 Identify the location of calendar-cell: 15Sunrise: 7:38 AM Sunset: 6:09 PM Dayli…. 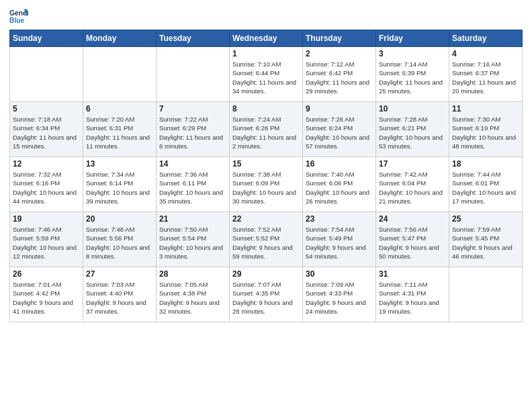
(266, 185).